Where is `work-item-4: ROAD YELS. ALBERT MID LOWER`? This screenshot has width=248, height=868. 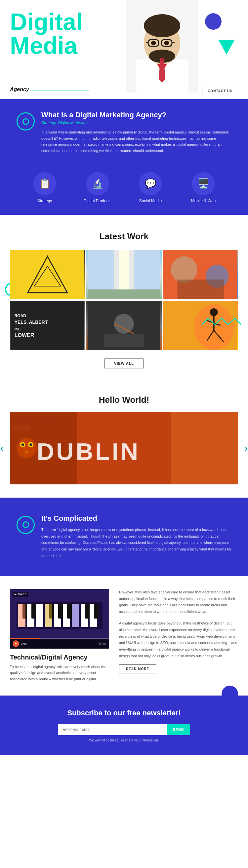
work-item-4: ROAD YELS. ALBERT MID LOWER is located at coordinates (47, 326).